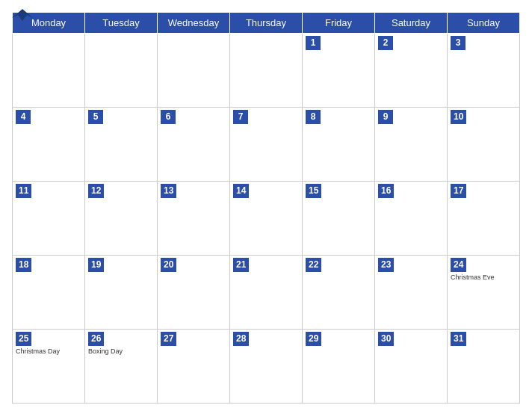  Describe the element at coordinates (386, 265) in the screenshot. I see `day-number: 23` at that location.